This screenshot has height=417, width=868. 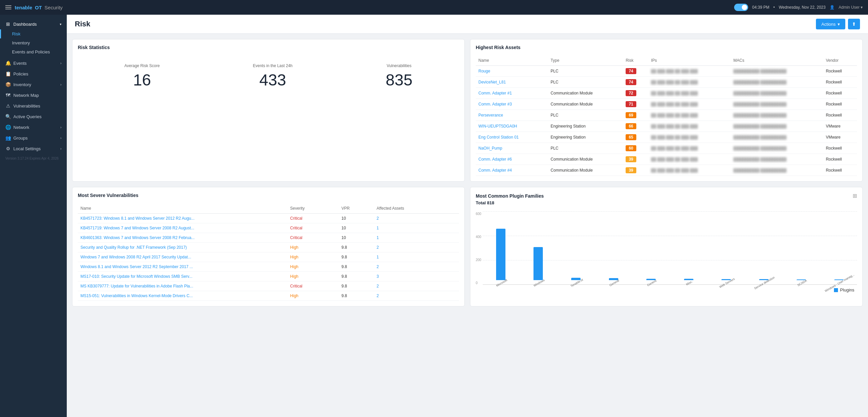 What do you see at coordinates (666, 247) in the screenshot?
I see `plugin-families-card: Most Common Plugin Families ⊞ Total 818 …` at bounding box center [666, 247].